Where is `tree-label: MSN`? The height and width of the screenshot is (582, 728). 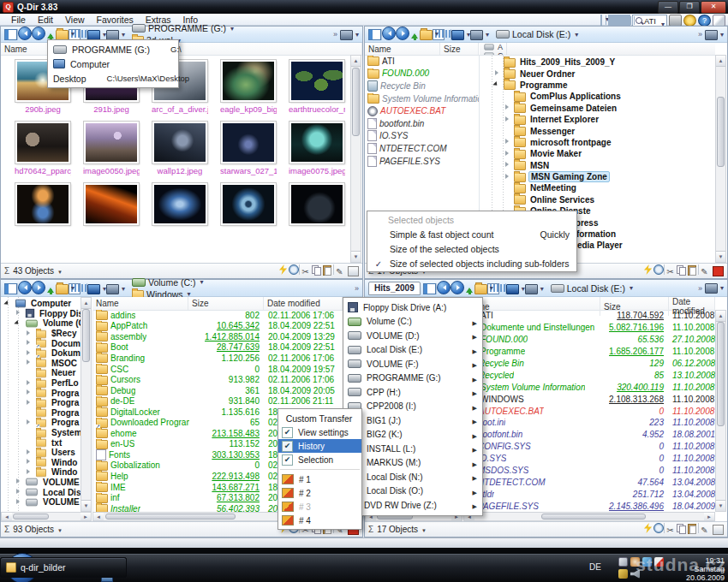
tree-label: MSN is located at coordinates (540, 166).